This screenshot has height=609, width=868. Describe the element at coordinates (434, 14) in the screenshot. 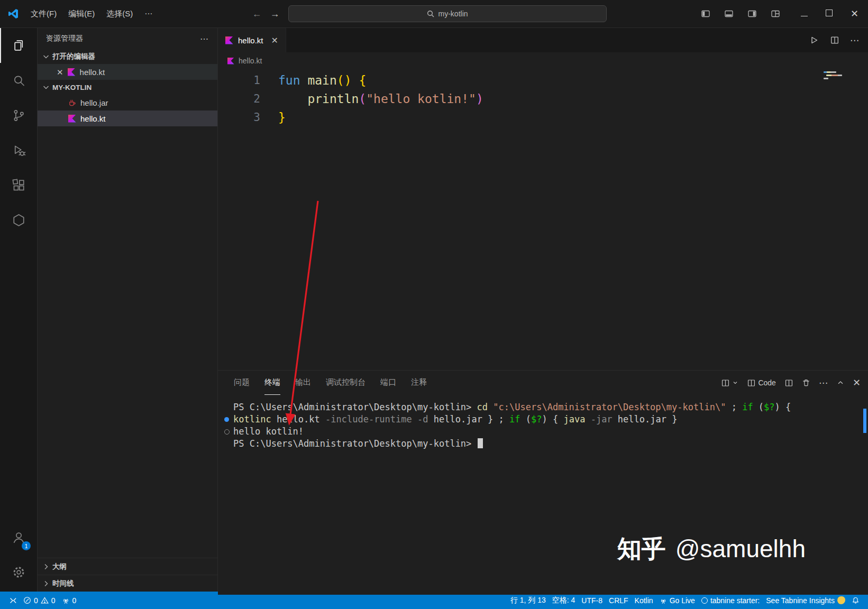

I see `title-bar: 文件(F) 编辑(E) 选择(S) ⋯ ← → my-kotlin` at that location.